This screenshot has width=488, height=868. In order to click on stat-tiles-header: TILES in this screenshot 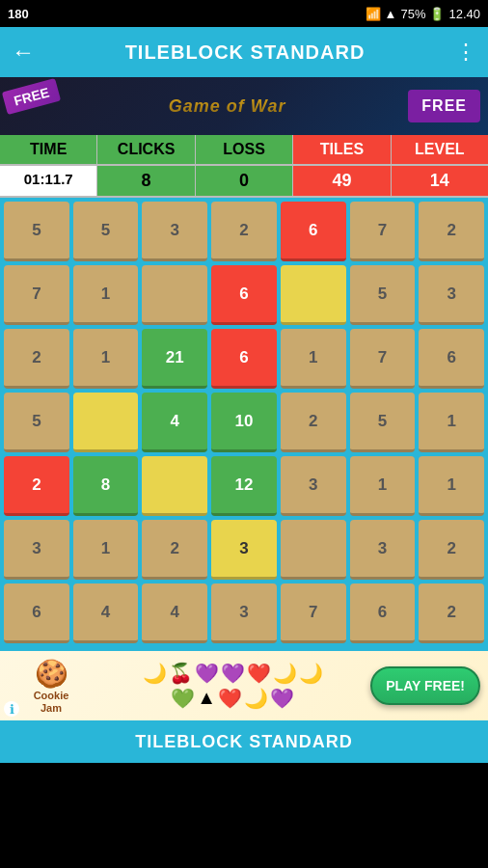, I will do `click(341, 149)`.